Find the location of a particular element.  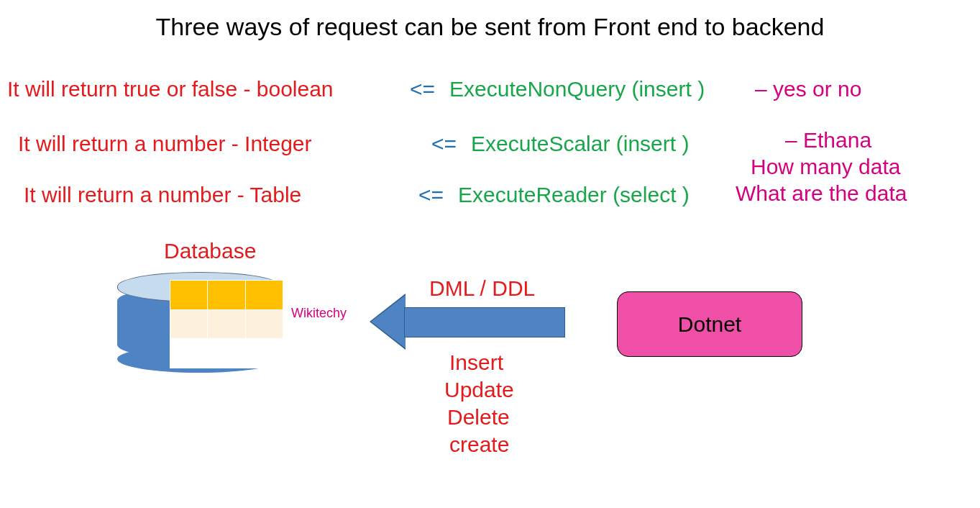

arrow-symbol-3: <= is located at coordinates (431, 195).